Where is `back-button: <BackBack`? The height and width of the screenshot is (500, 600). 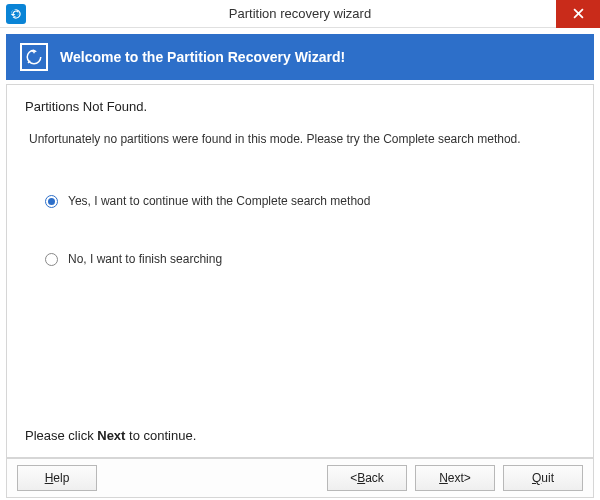
back-button: <BackBack is located at coordinates (367, 478).